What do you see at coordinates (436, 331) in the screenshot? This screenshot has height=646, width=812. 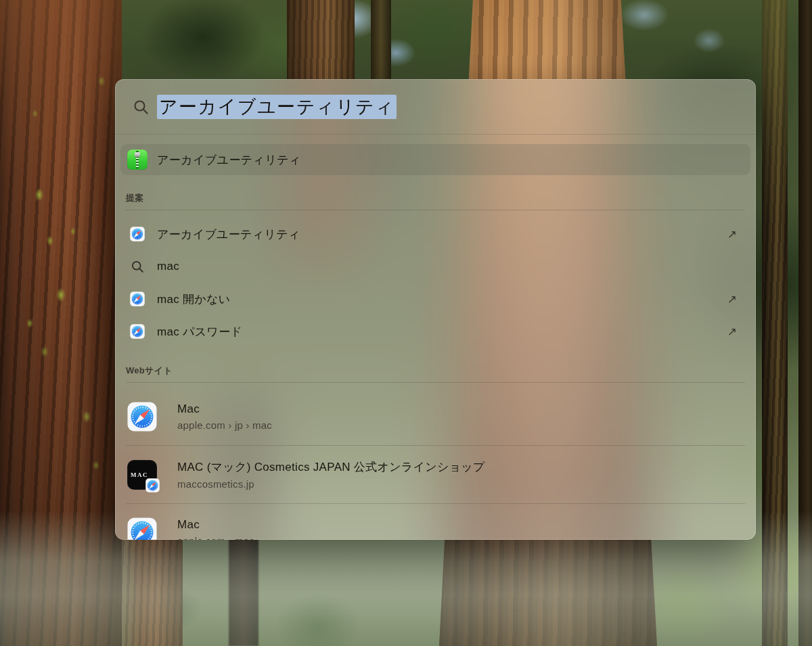 I see `suggestion-row-mac-password: mac パスワード ↗` at bounding box center [436, 331].